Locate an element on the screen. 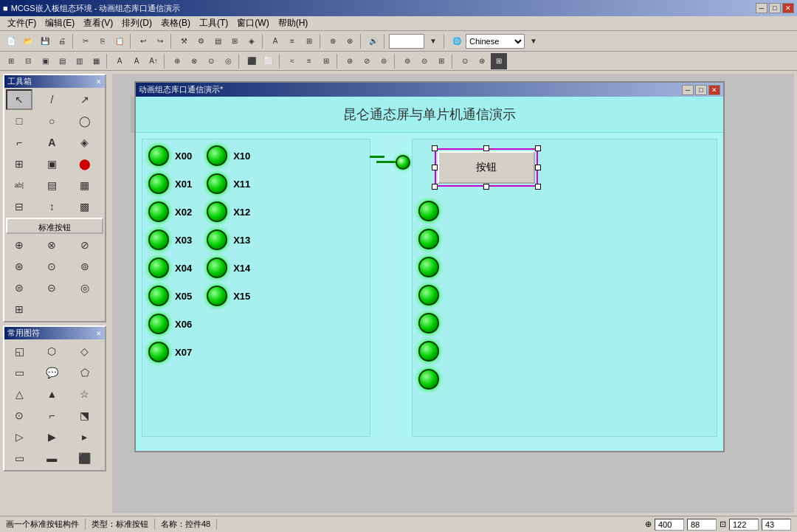  anim-maximize-btn: □ is located at coordinates (701, 90).